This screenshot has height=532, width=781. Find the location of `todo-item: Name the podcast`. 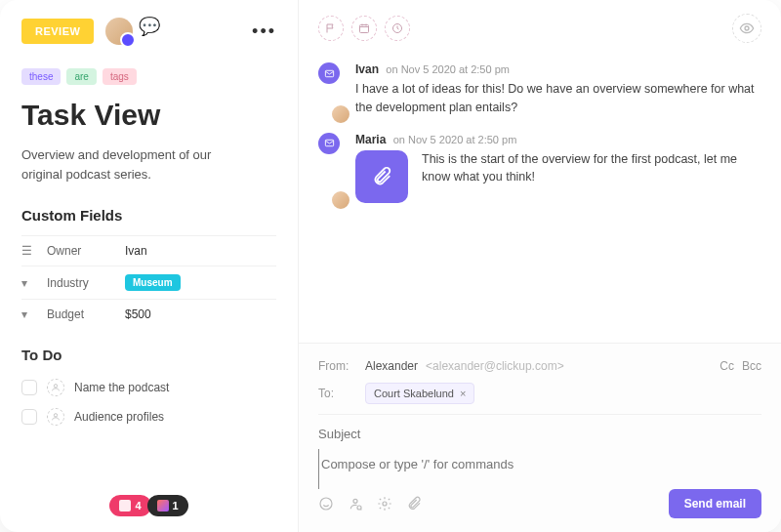

todo-item: Name the podcast is located at coordinates (148, 388).